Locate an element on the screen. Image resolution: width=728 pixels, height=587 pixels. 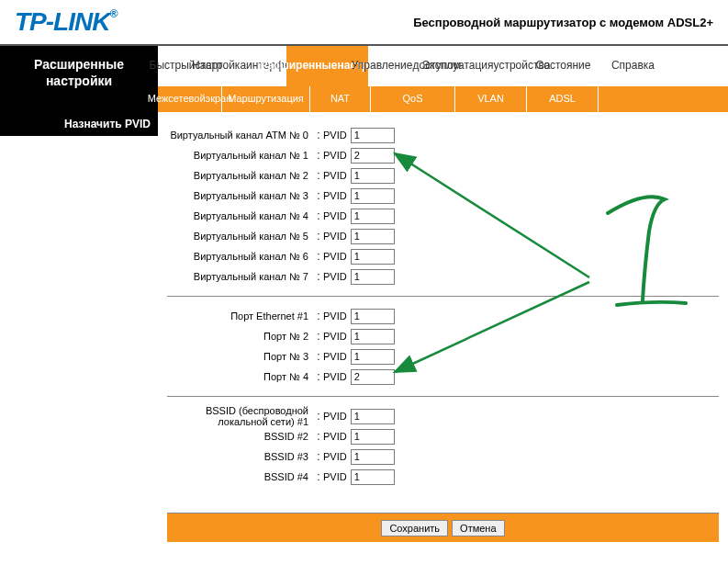
pvid-row: Виртуальный канал № 3:PVID is located at coordinates (442, 196).